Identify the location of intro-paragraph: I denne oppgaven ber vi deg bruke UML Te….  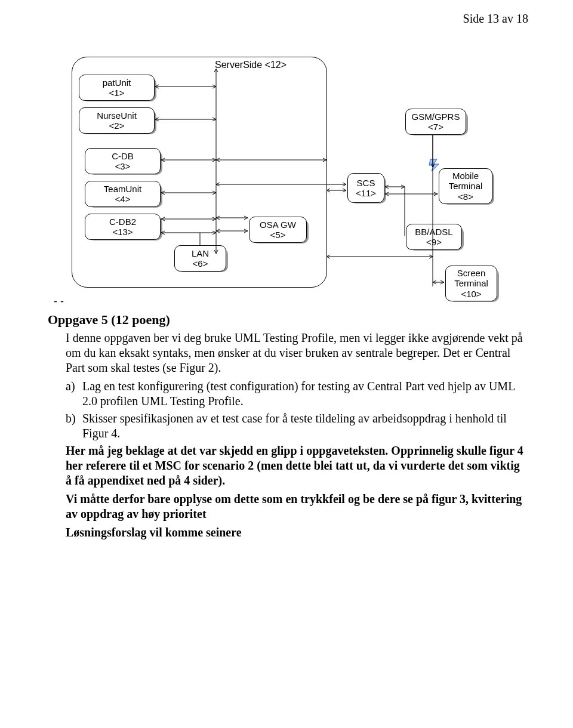
(295, 353).